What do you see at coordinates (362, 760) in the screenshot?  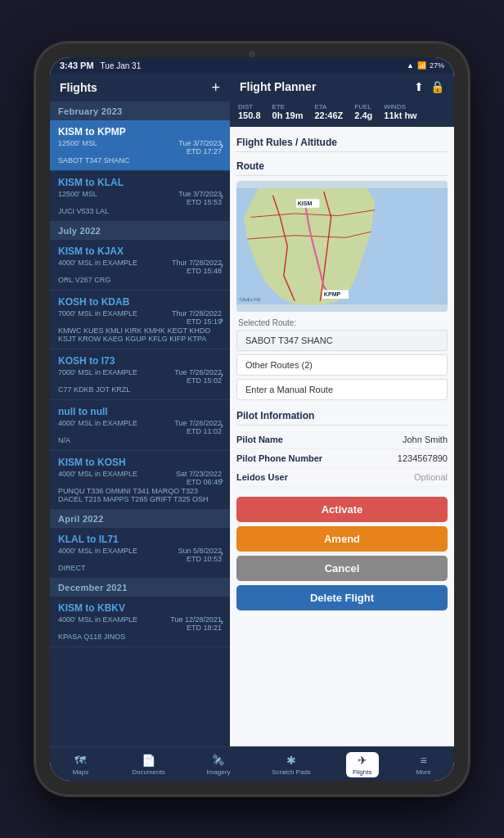 I see `flights-icon: ✈` at bounding box center [362, 760].